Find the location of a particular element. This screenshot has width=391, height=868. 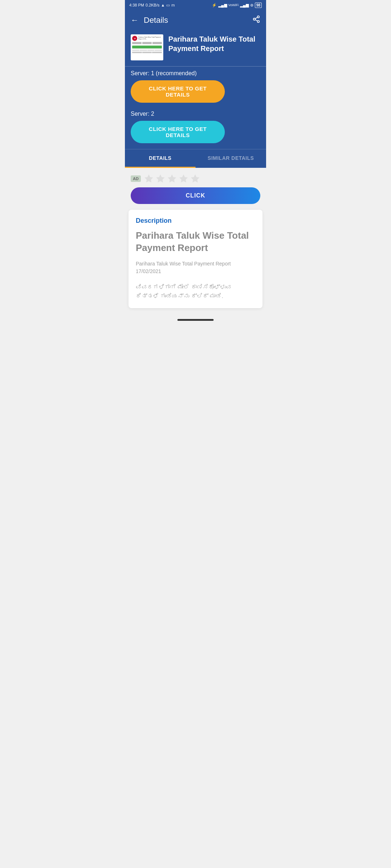

description-card: Description Parihara Taluk Wise Total Pa… is located at coordinates (196, 259).